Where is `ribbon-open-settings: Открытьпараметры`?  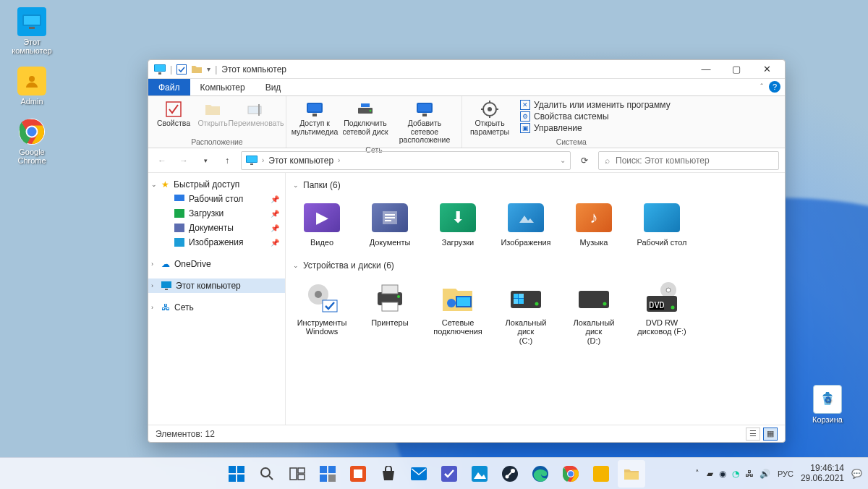
ribbon-open-settings: Открытьпараметры is located at coordinates (490, 117).